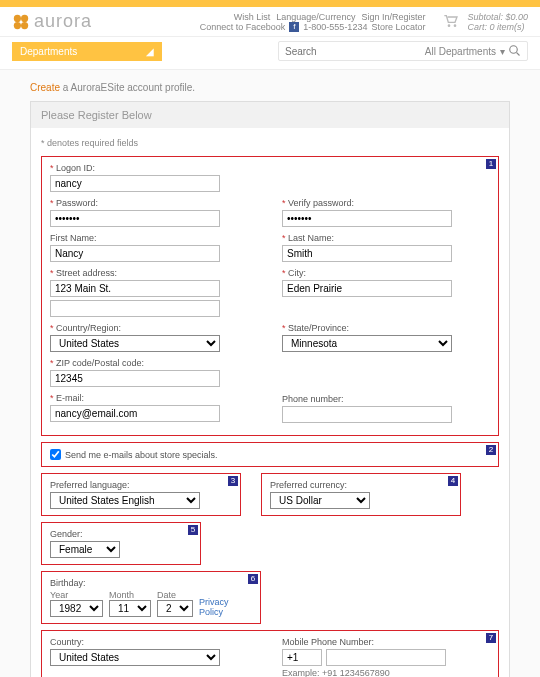  I want to click on facebook-icon: f, so click(294, 27).